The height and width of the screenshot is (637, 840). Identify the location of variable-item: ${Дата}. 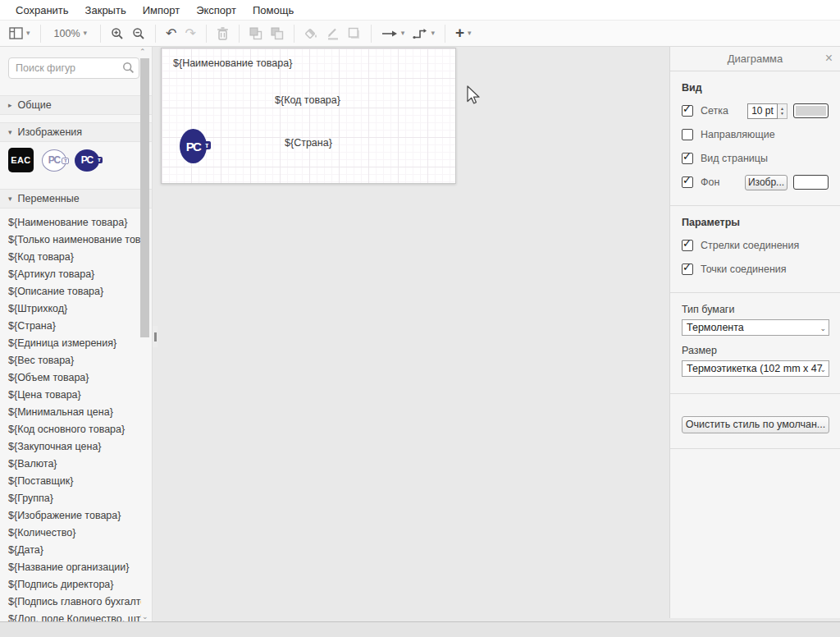
(71, 550).